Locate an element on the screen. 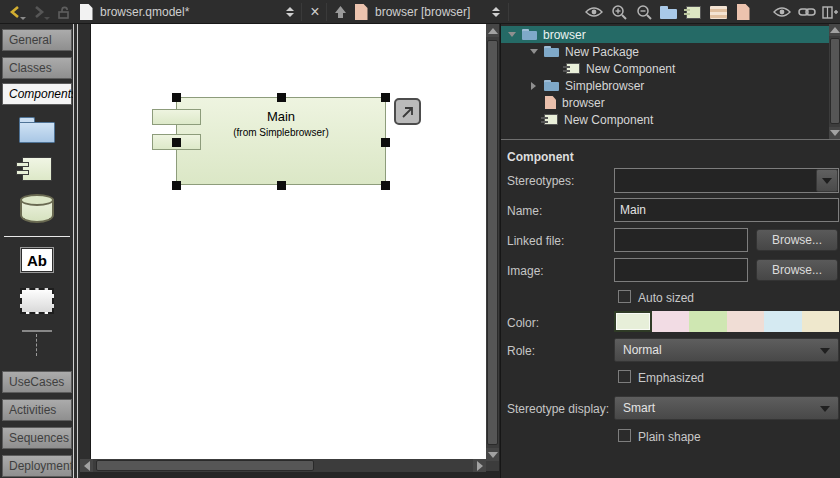  elements-sidebar: General Classes Components Ab UseCases A… is located at coordinates (45, 251).